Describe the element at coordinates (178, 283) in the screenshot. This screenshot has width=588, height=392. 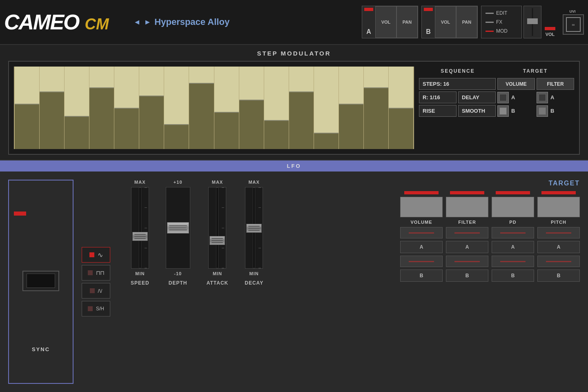
I see `depth-name: DEPTH` at that location.